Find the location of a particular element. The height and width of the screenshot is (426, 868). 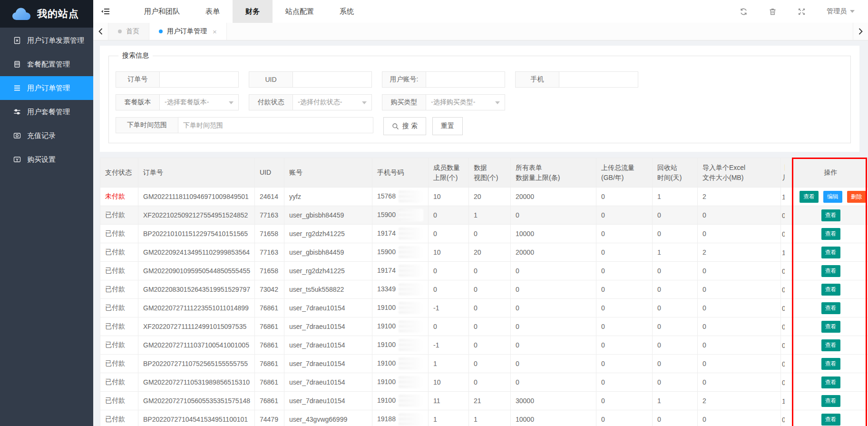

user-name: 管理员 is located at coordinates (837, 11).